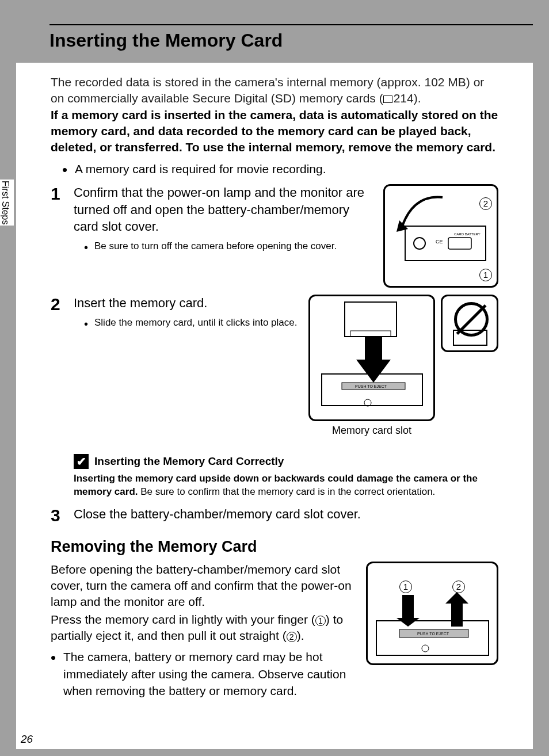 Image resolution: width=549 pixels, height=756 pixels. I want to click on caution-icon: ✔, so click(81, 461).